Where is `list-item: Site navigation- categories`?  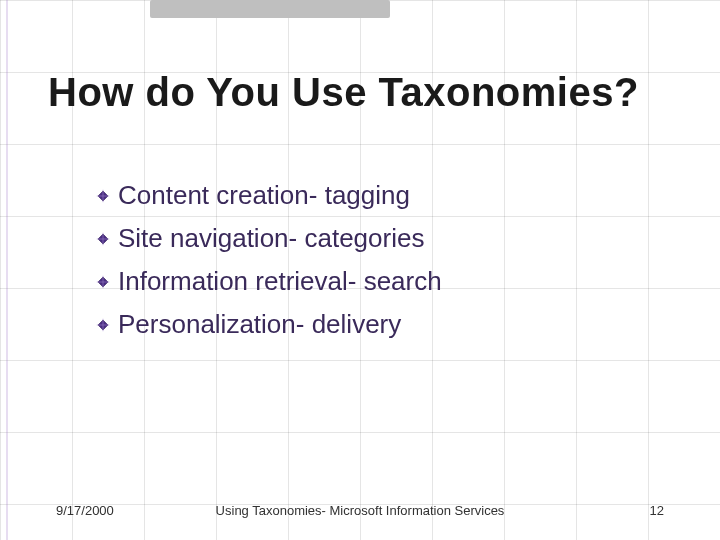 list-item: Site navigation- categories is located at coordinates (388, 238).